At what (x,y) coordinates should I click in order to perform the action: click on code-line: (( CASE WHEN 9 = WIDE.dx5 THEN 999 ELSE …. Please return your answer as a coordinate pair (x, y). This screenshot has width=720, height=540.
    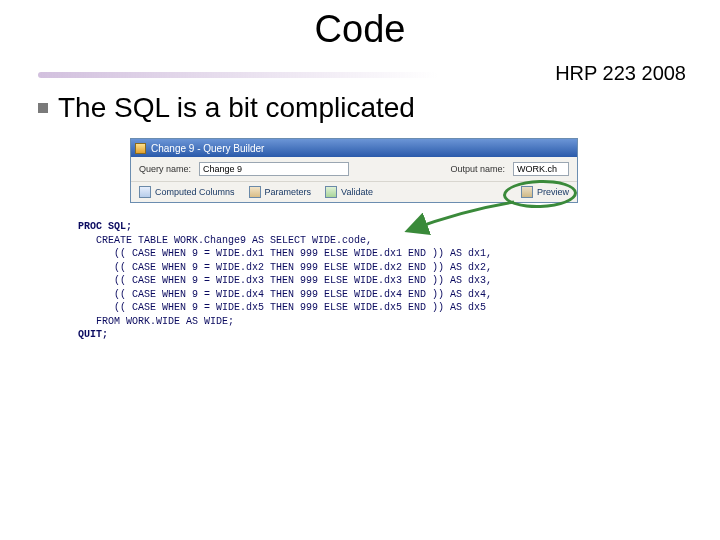
    Looking at the image, I should click on (282, 308).